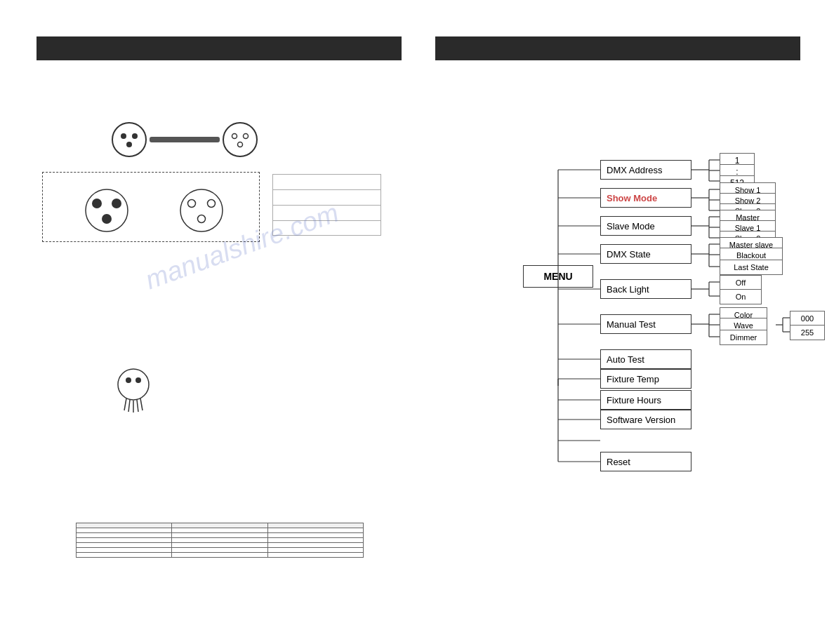  Describe the element at coordinates (646, 170) in the screenshot. I see `menu-item-dmx-address: DMX Address` at that location.